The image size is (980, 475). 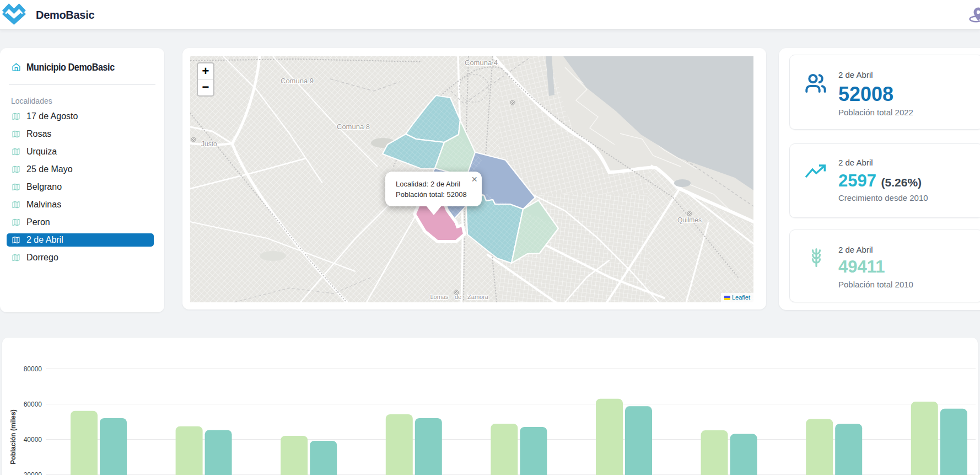 I want to click on svg-text: 60000, so click(x=33, y=404).